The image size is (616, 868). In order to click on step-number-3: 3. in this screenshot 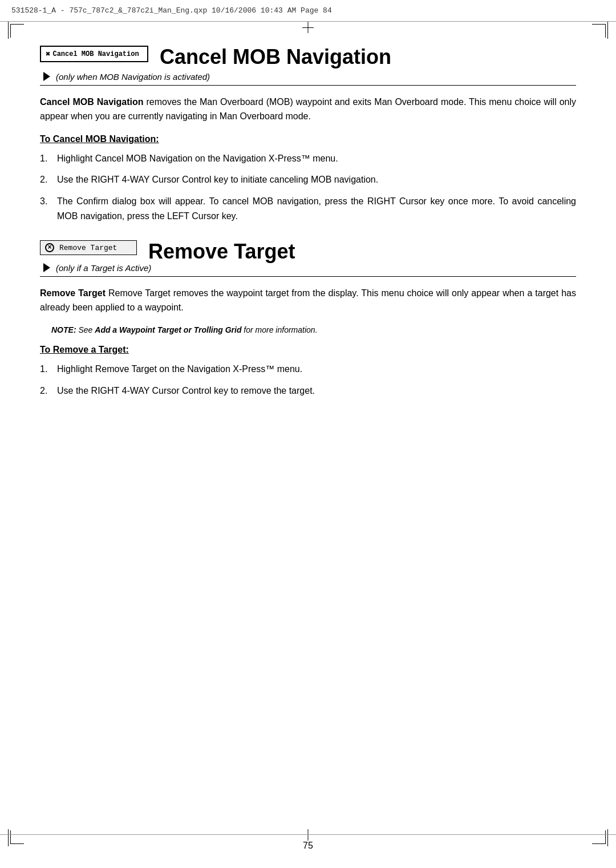, I will do `click(48, 201)`.